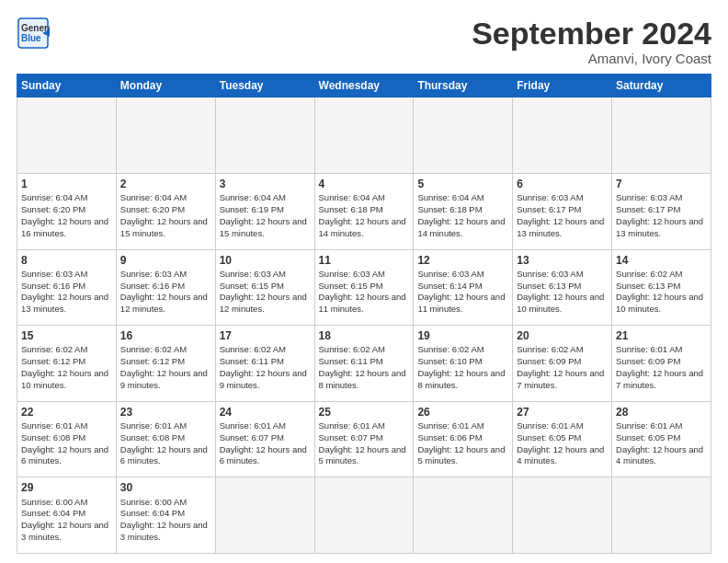 The image size is (728, 563). Describe the element at coordinates (364, 287) in the screenshot. I see `calendar-week-2: 8Sunrise: 6:03 AMSunset: 6:16 PMDaylight…` at that location.